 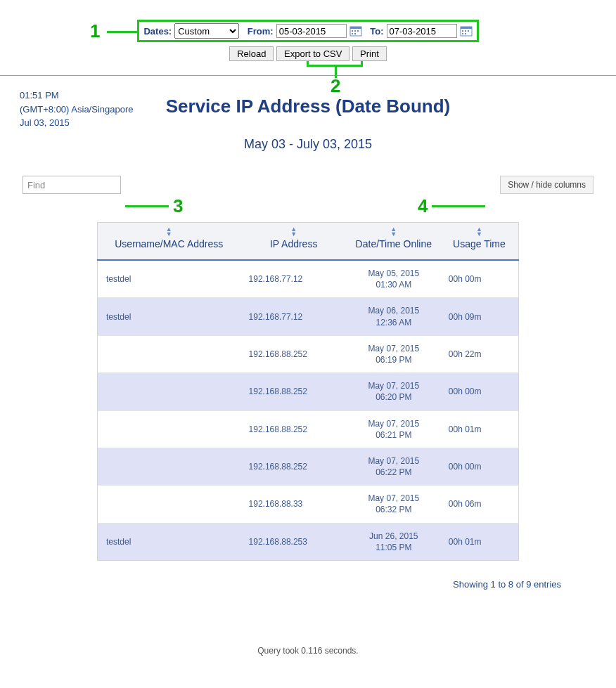 What do you see at coordinates (308, 575) in the screenshot?
I see `entries-info: Showing 1 to 8 of 9 entries` at bounding box center [308, 575].